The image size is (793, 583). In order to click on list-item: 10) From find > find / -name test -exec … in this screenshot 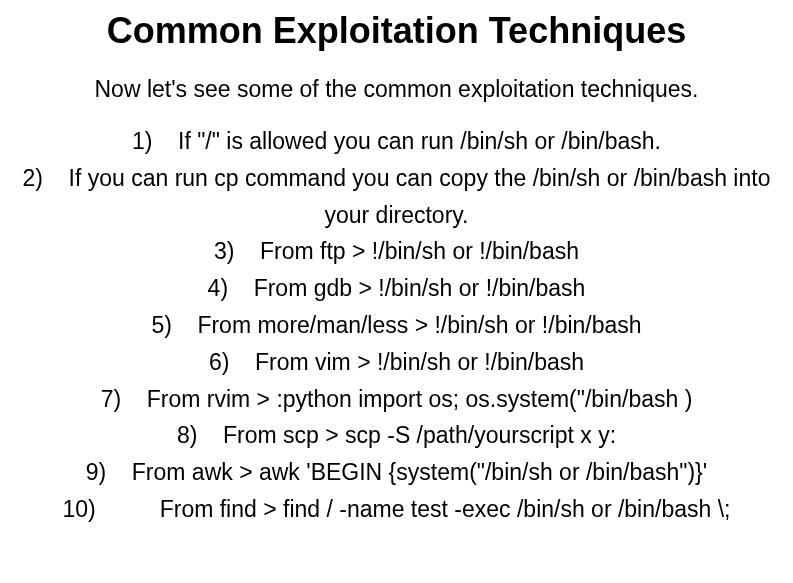, I will do `click(396, 510)`.